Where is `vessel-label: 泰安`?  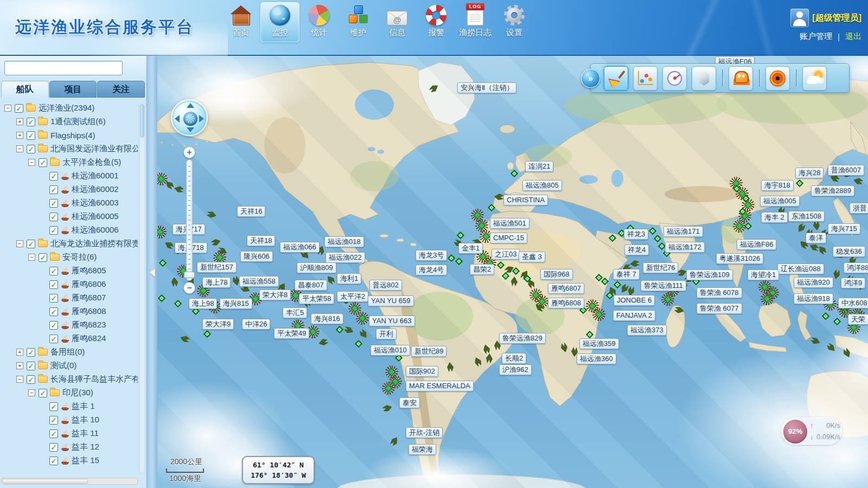
vessel-label: 泰安 is located at coordinates (410, 403).